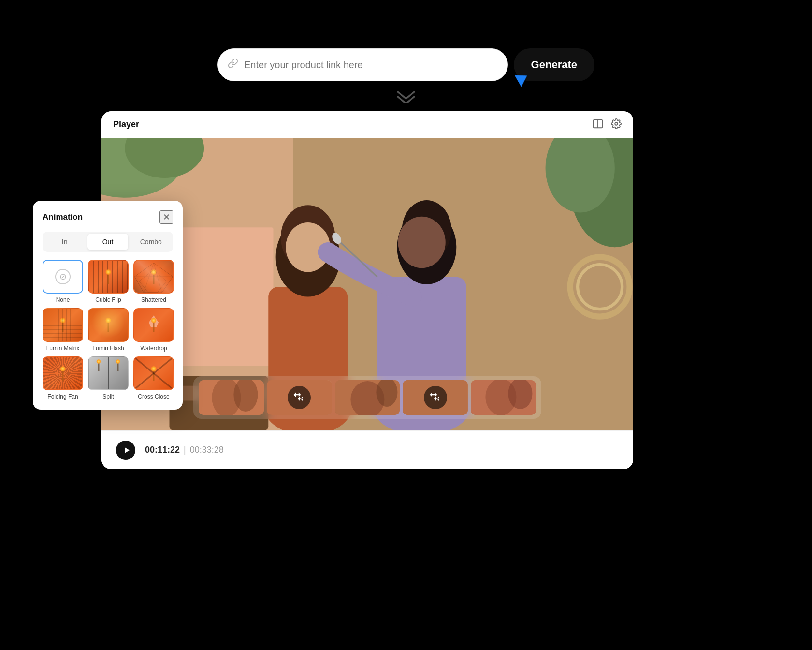  I want to click on anim-label-shattered: Shattered, so click(154, 300).